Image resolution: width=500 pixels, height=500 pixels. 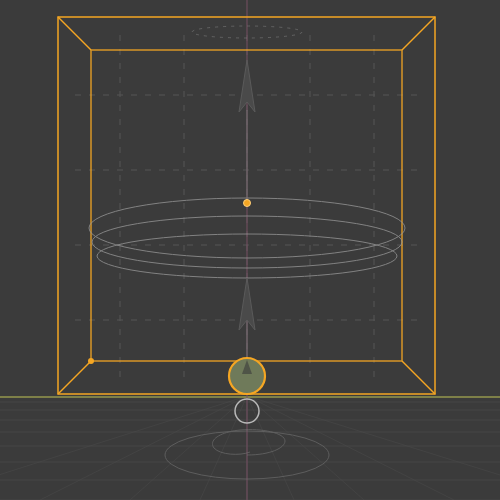 I want to click on cube-corner-dot, so click(x=91, y=361).